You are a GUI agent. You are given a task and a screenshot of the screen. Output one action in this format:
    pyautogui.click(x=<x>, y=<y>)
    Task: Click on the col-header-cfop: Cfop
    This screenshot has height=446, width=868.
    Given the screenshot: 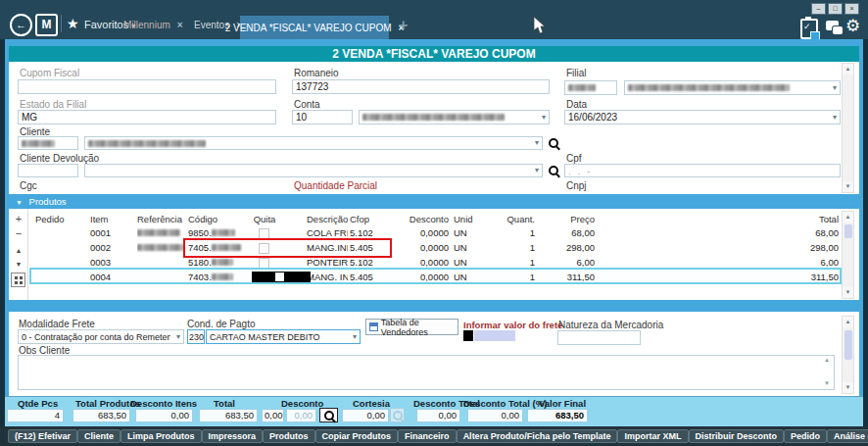 What is the action you would take?
    pyautogui.click(x=365, y=220)
    